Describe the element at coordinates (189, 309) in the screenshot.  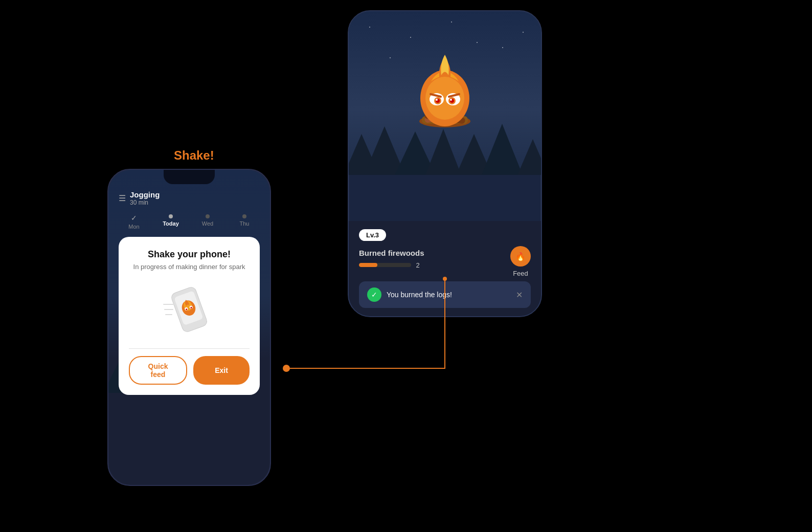
I see `shake-illustration` at that location.